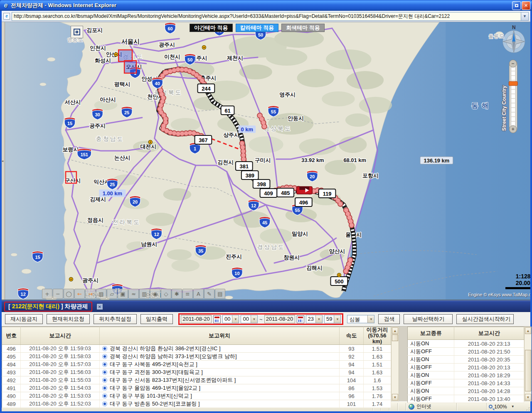  What do you see at coordinates (197, 404) in the screenshot?
I see `table-row: 4892011-08-20 오후 11:52:03대구 동구 방촌동 50-2번…` at bounding box center [197, 404].